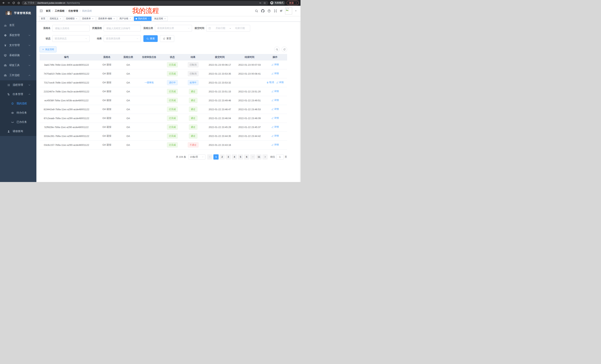 Image resolution: width=601 pixels, height=364 pixels. What do you see at coordinates (48, 11) in the screenshot?
I see `breadcrumb-item: 首页` at bounding box center [48, 11].